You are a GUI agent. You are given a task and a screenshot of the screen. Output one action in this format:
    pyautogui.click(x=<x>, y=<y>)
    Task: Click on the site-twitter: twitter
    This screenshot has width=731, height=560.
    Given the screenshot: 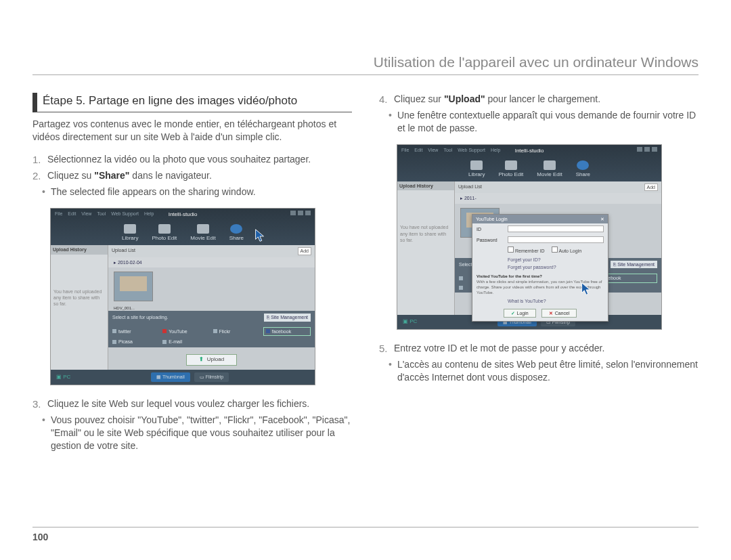 What is the action you would take?
    pyautogui.click(x=136, y=332)
    